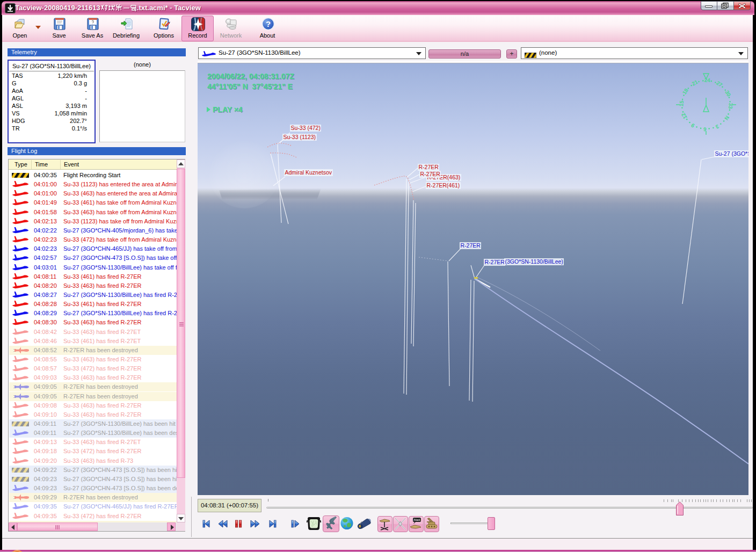 Image resolution: width=756 pixels, height=552 pixels. Describe the element at coordinates (681, 104) in the screenshot. I see `svg-text: 15` at that location.